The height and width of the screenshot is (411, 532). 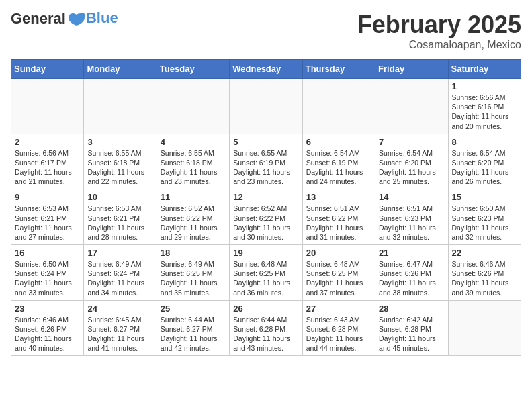 I want to click on day-number: 10, so click(x=120, y=197).